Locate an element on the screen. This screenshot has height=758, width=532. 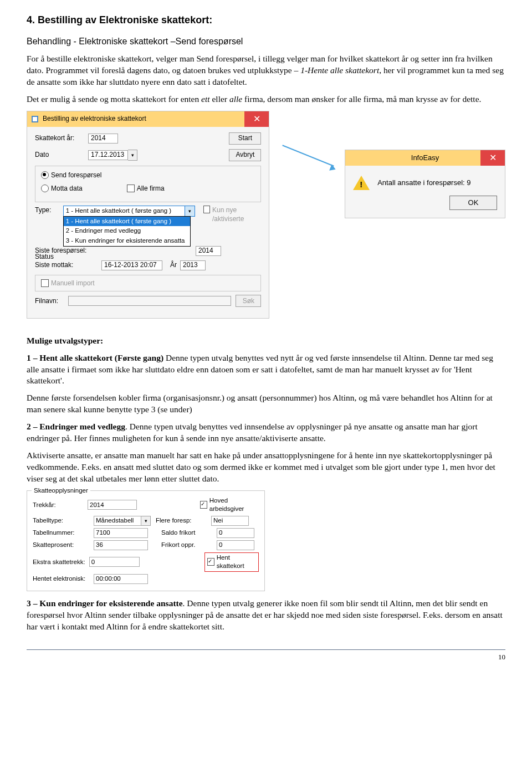
chk-hoved is located at coordinates (204, 505).